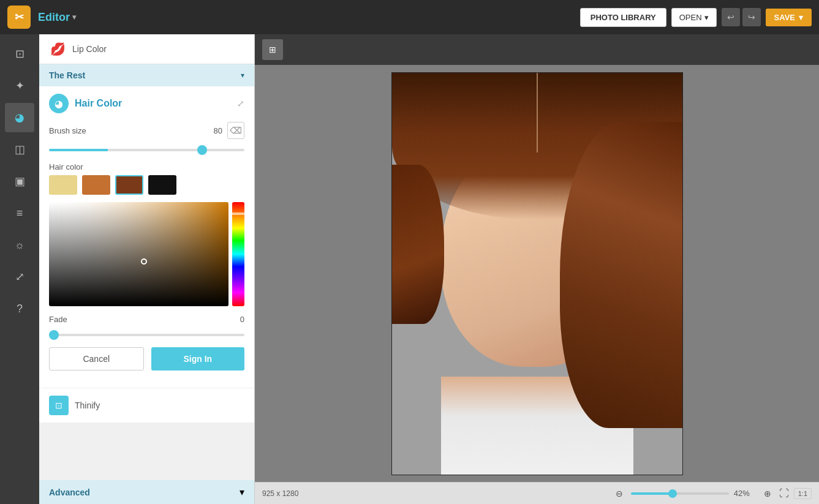  Describe the element at coordinates (680, 494) in the screenshot. I see `zoom-slider` at that location.